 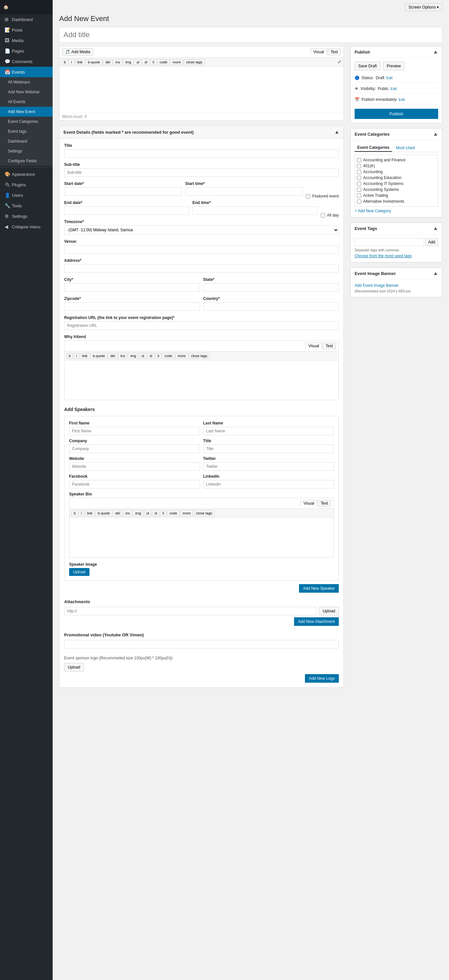 I want to click on sidebar-item-users: 👤 Users, so click(x=26, y=195).